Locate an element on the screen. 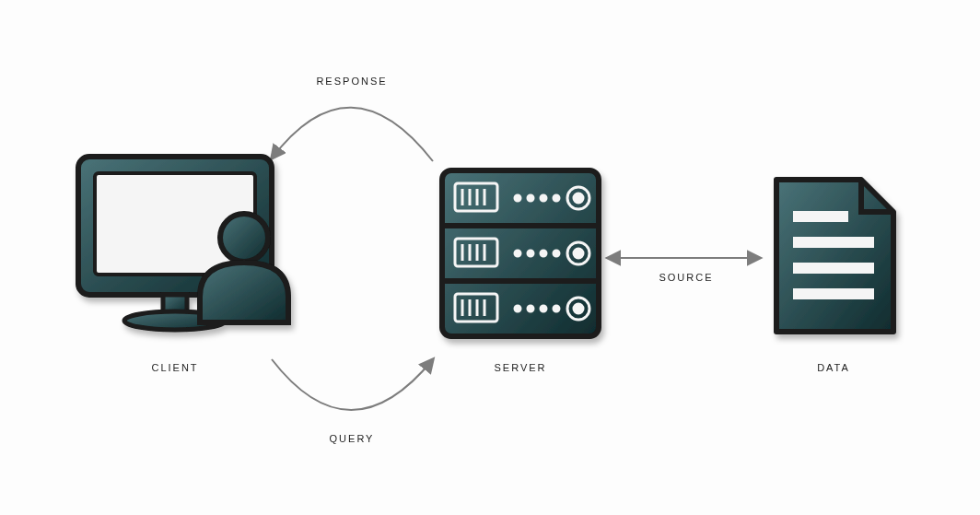 The image size is (980, 515). server-icon is located at coordinates (520, 253).